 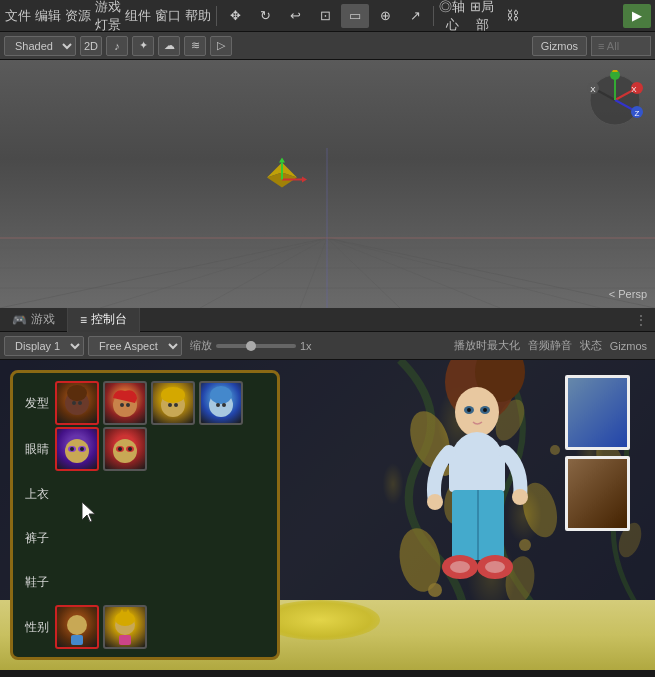 I want to click on assets-menu: 资源, so click(x=78, y=16).